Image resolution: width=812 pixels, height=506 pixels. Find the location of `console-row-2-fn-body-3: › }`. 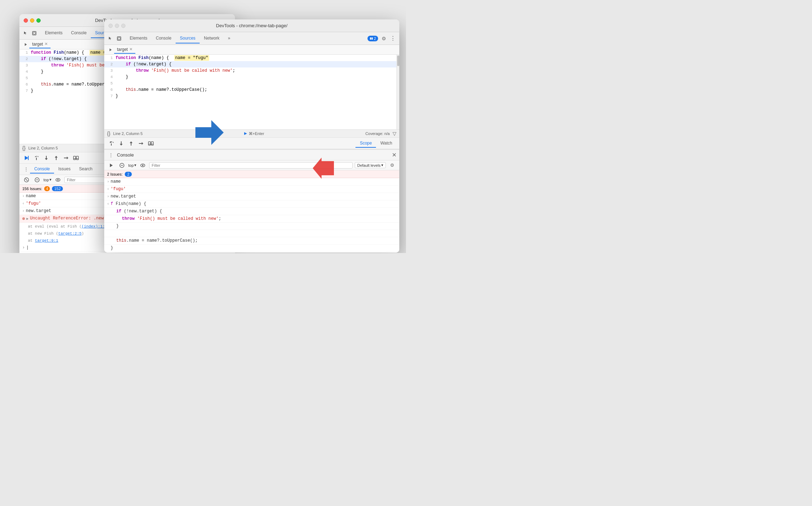

console-row-2-fn-body-3: › } is located at coordinates (252, 226).